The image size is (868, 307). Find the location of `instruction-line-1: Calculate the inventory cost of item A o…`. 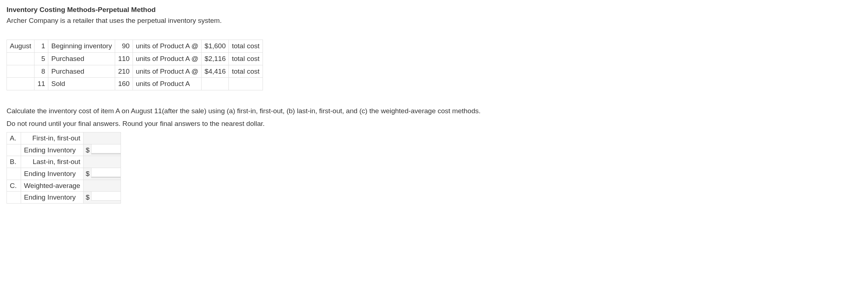

instruction-line-1: Calculate the inventory cost of item A o… is located at coordinates (434, 111).